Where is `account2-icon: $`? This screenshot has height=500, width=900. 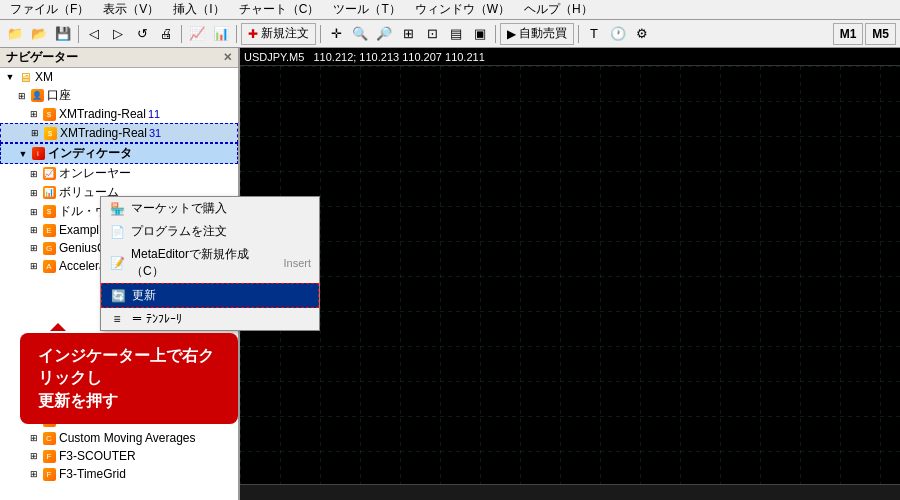
account2-icon: $ is located at coordinates (50, 133).